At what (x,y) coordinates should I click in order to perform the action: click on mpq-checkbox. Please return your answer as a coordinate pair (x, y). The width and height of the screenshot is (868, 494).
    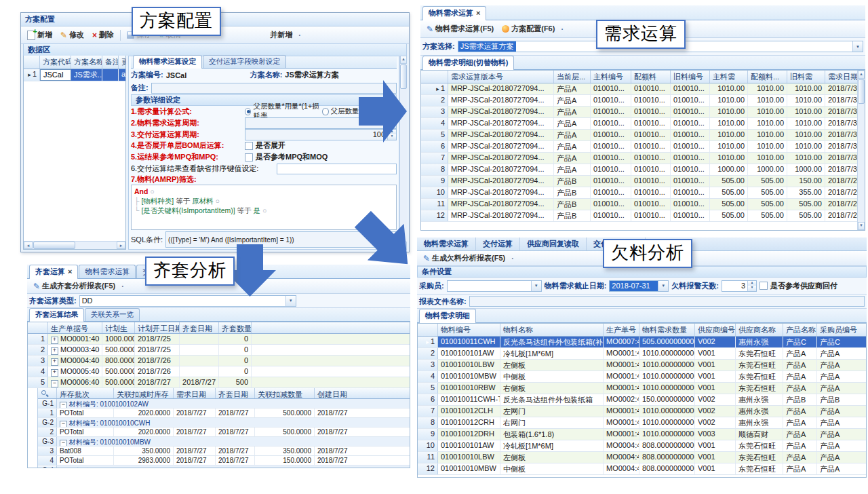
    Looking at the image, I should click on (249, 157).